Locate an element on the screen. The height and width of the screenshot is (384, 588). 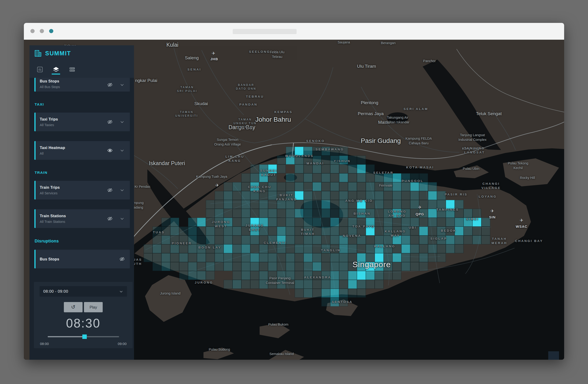
map-label: Felda Ulu Tebrau is located at coordinates (277, 55).